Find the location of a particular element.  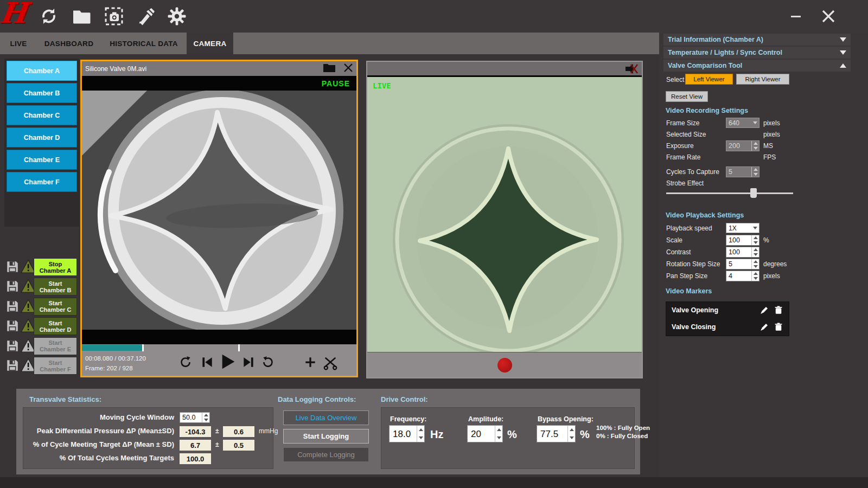

rotation-step-spinner: 5 is located at coordinates (743, 264).